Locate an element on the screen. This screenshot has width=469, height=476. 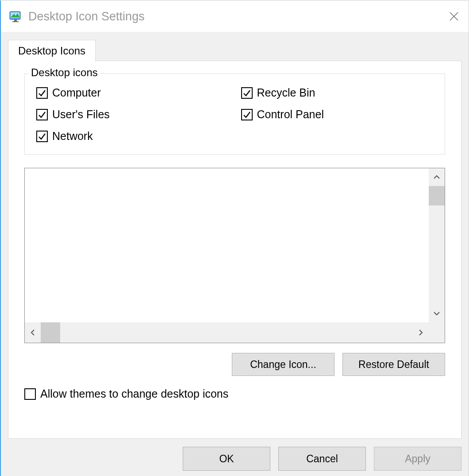
checkbox-control-panel: Control Panel is located at coordinates (337, 114).